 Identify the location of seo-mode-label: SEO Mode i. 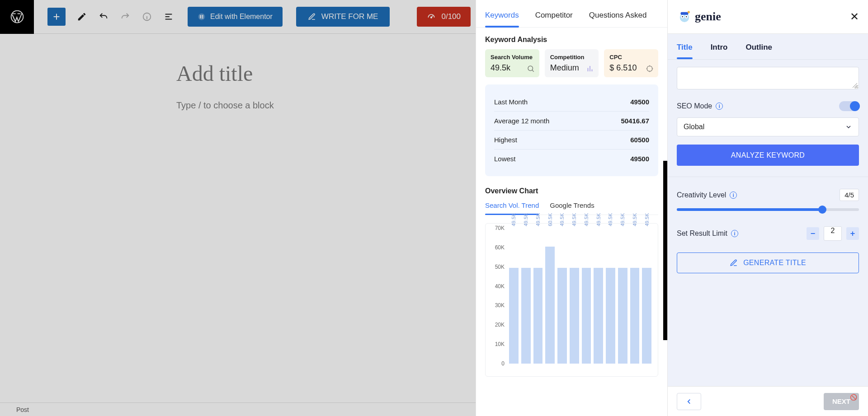
(700, 106).